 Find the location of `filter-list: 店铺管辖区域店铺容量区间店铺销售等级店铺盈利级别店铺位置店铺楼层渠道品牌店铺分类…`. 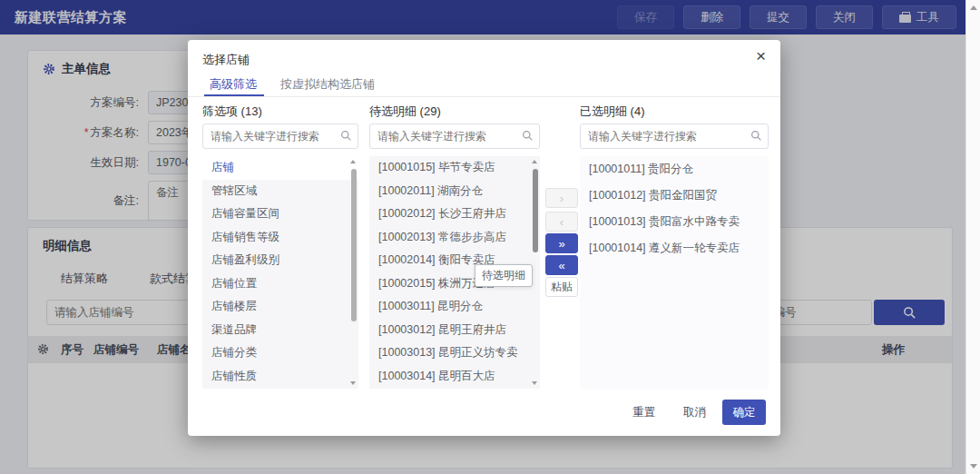

filter-list: 店铺管辖区域店铺容量区间店铺销售等级店铺盈利级别店铺位置店铺楼层渠道品牌店铺分类… is located at coordinates (280, 272).